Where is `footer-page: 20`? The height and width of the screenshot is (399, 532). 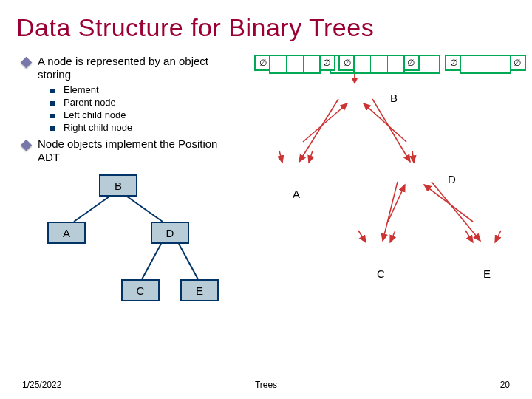
footer-page: 20 is located at coordinates (505, 385).